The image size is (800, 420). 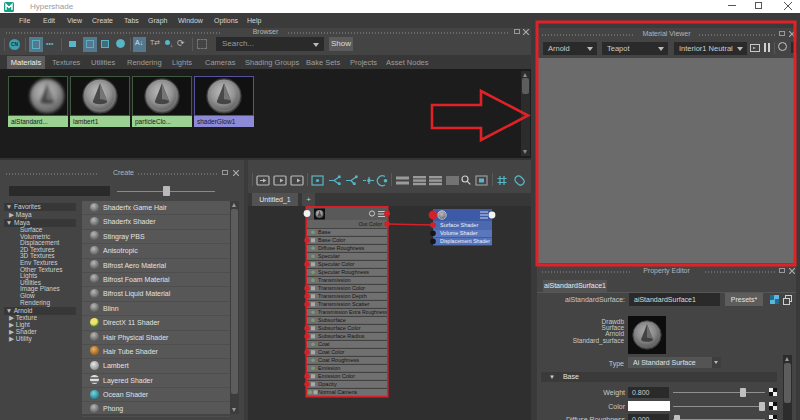 I want to click on svg-text: Specular, so click(x=329, y=256).